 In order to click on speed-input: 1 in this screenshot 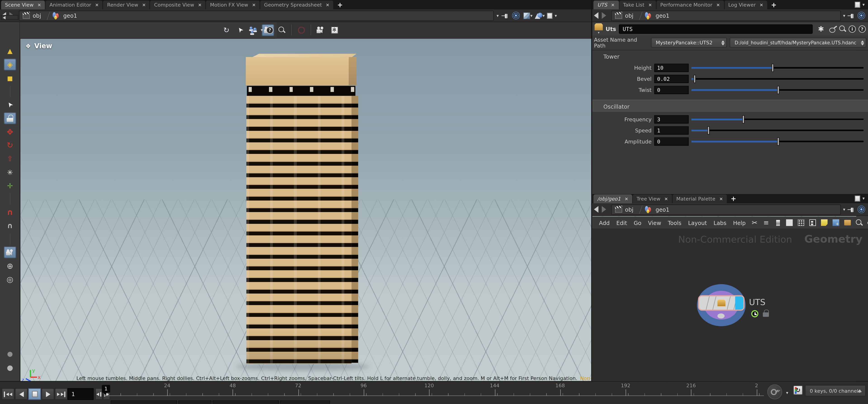, I will do `click(672, 130)`.